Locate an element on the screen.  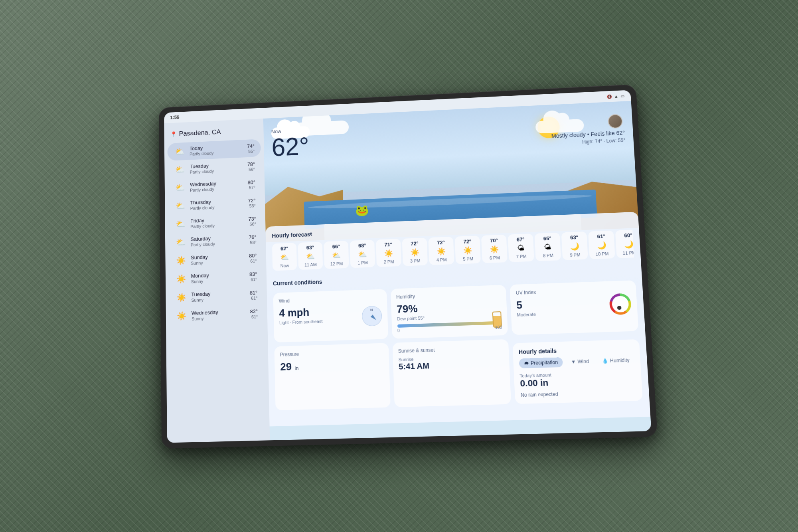
hourly-temp: 61° is located at coordinates (601, 236).